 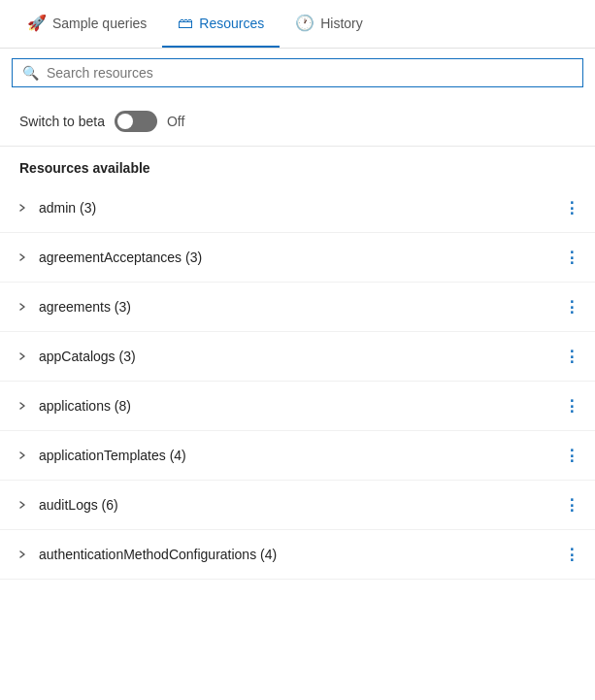 I want to click on beta-section: Switch to beta Off, so click(x=297, y=122).